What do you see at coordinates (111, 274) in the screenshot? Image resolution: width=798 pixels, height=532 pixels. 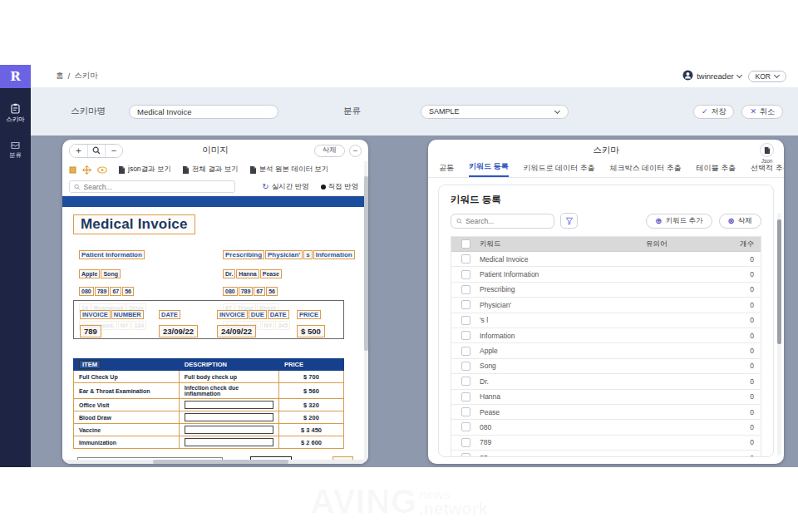 I see `ocr-word-box: Song` at bounding box center [111, 274].